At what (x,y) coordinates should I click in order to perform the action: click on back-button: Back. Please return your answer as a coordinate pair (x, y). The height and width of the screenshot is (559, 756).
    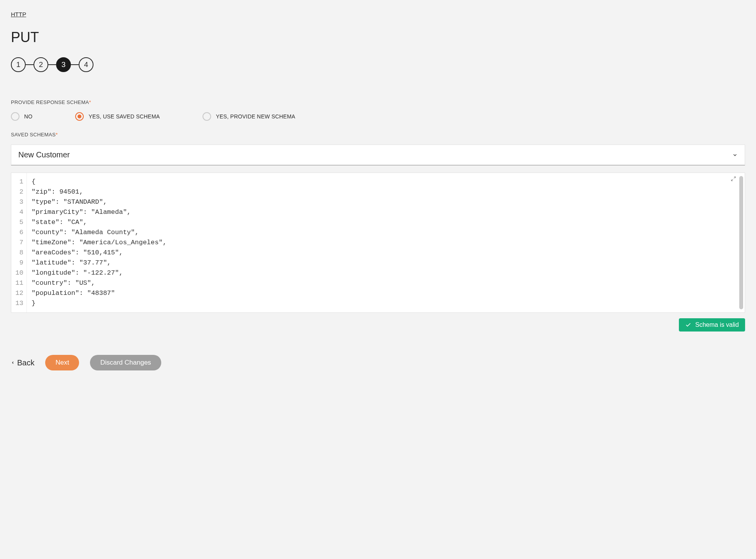
    Looking at the image, I should click on (23, 363).